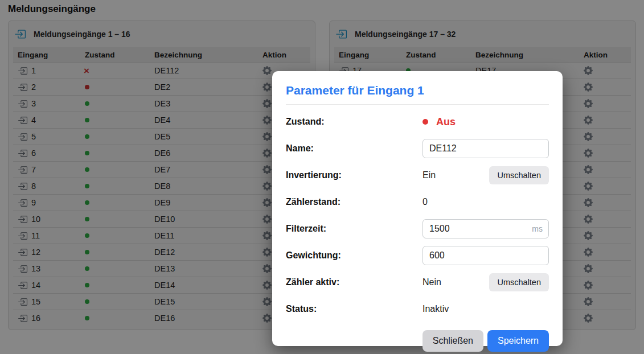 The width and height of the screenshot is (644, 354). What do you see at coordinates (354, 122) in the screenshot?
I see `zustand-label: Zustand:` at bounding box center [354, 122].